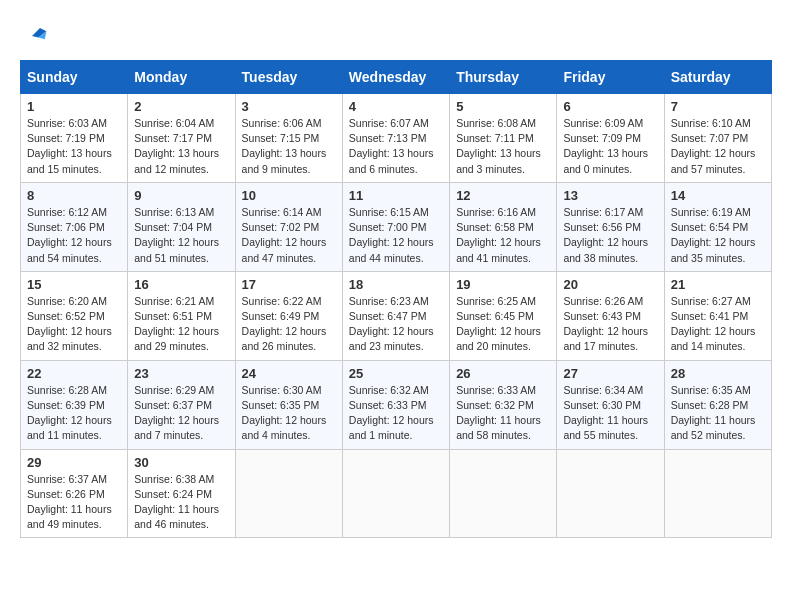 The image size is (792, 612). Describe the element at coordinates (74, 494) in the screenshot. I see `calendar-cell: 29Sunrise: 6:37 AM Sunset: 6:26 PM Dayli…` at that location.